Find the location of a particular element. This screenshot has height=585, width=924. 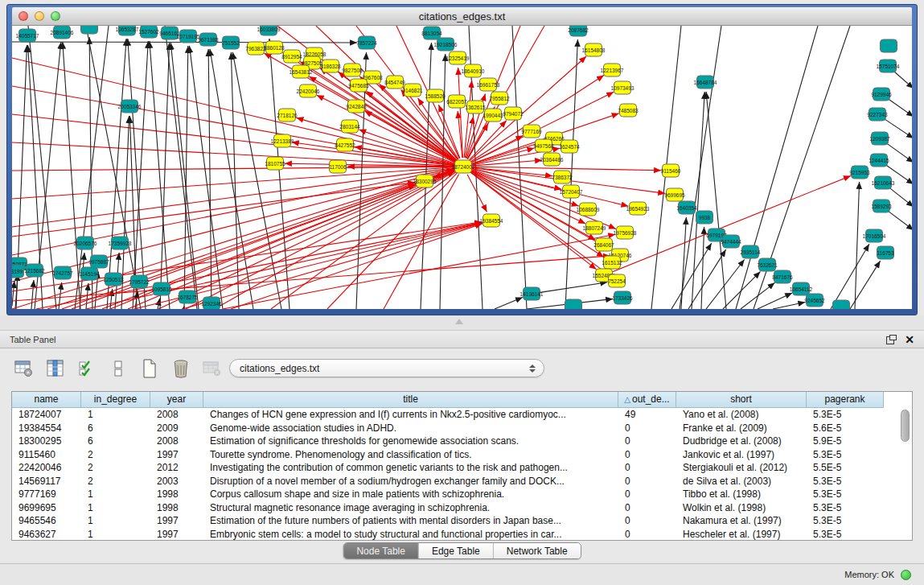

memory-ok-indicator-icon is located at coordinates (906, 575).